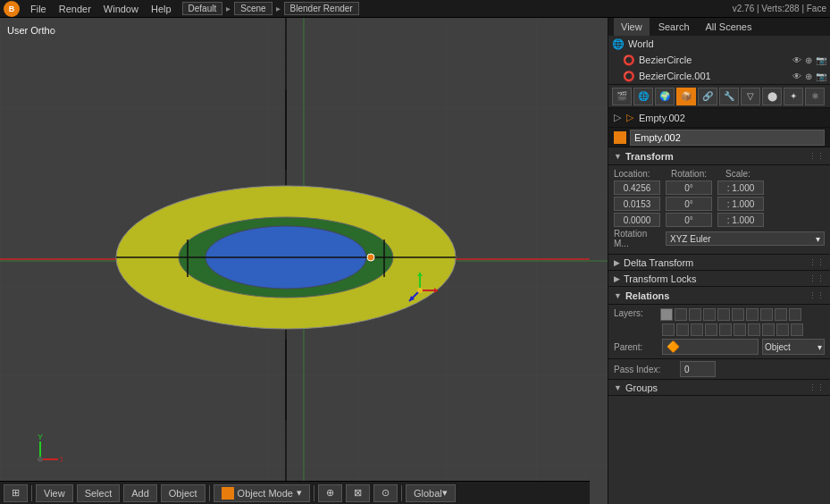 The height and width of the screenshot is (504, 830). Describe the element at coordinates (750, 97) in the screenshot. I see `data-icon: ▽` at that location.